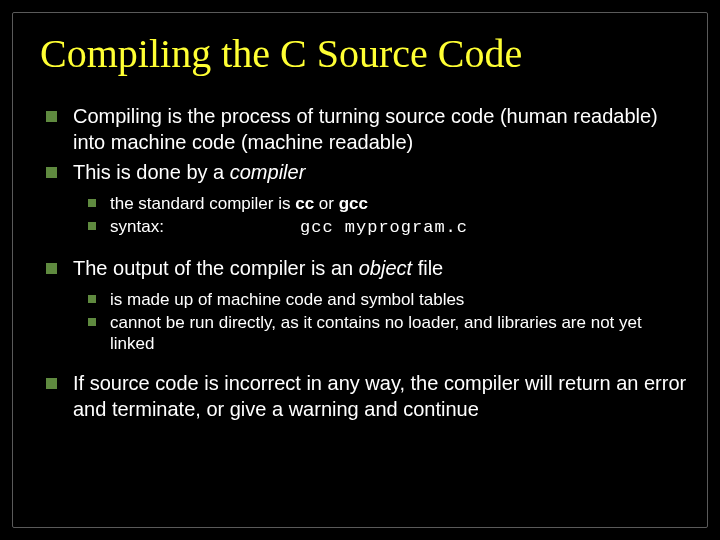 The height and width of the screenshot is (540, 720). Describe the element at coordinates (287, 300) in the screenshot. I see `sub-bullet-text: is made up of machine code and symbol ta…` at that location.